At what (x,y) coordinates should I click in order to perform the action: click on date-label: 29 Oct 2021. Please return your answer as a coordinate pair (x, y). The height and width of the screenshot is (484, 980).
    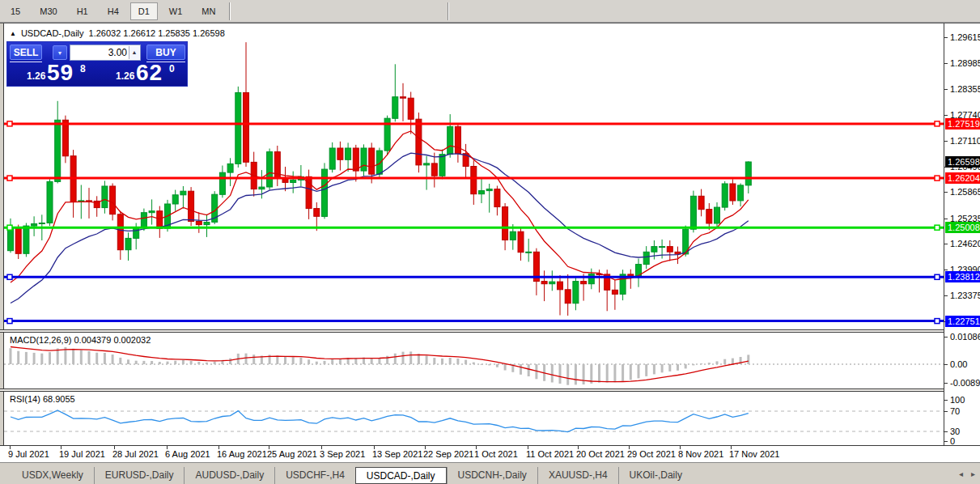
    Looking at the image, I should click on (651, 454).